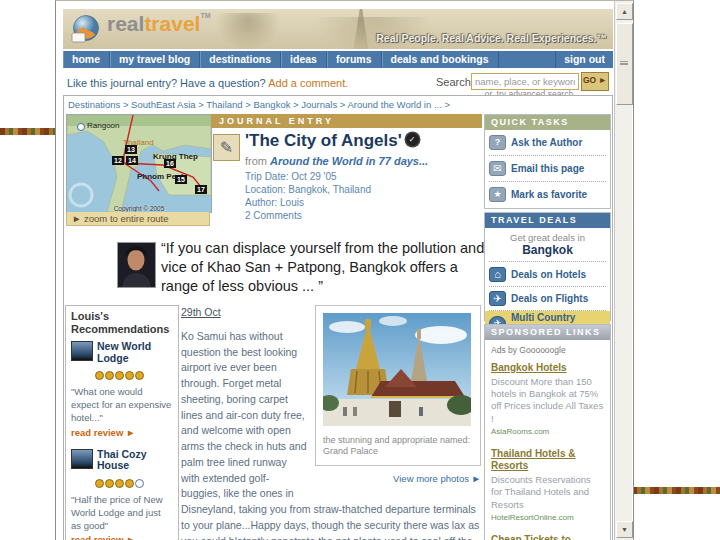  I want to click on route-marker: 16, so click(170, 164).